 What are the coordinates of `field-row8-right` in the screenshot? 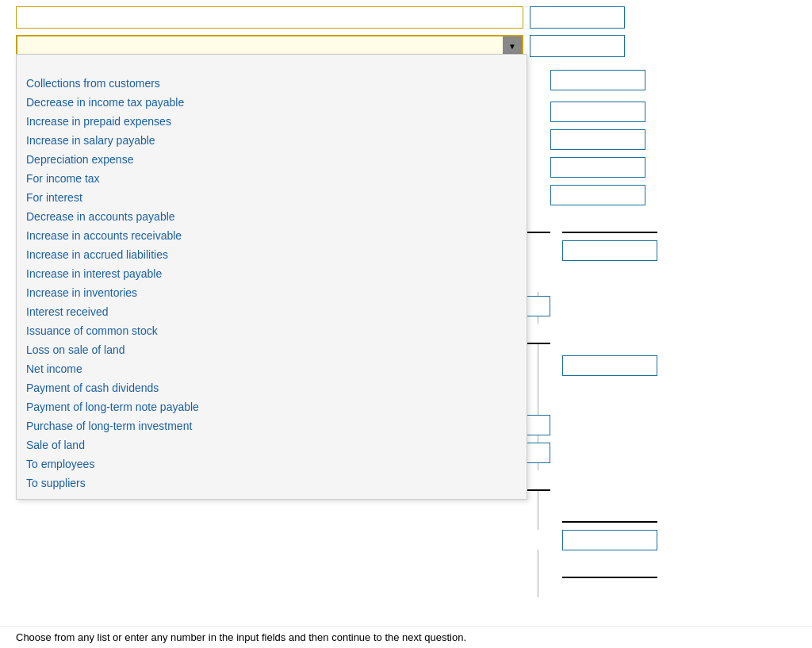 It's located at (610, 223).